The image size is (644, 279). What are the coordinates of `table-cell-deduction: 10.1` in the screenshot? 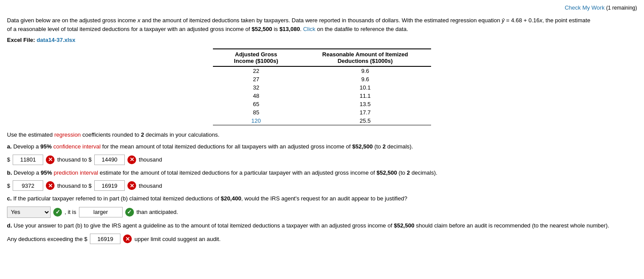 It's located at (365, 87).